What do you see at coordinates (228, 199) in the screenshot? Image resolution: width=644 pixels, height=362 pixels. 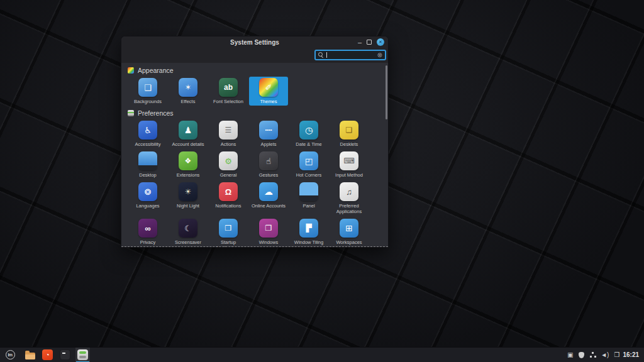 I see `tile-notifications: ΩNotifications` at bounding box center [228, 199].